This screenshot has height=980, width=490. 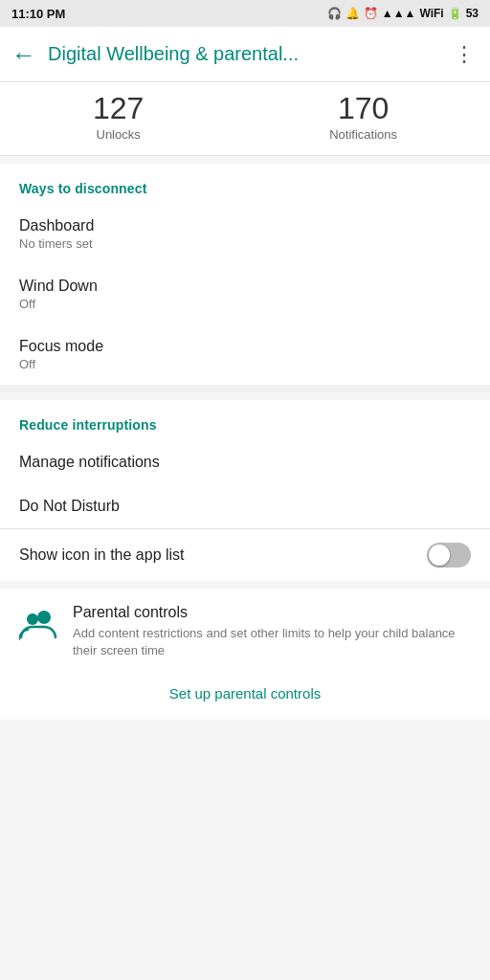 What do you see at coordinates (364, 134) in the screenshot?
I see `notifications-label: Notifications` at bounding box center [364, 134].